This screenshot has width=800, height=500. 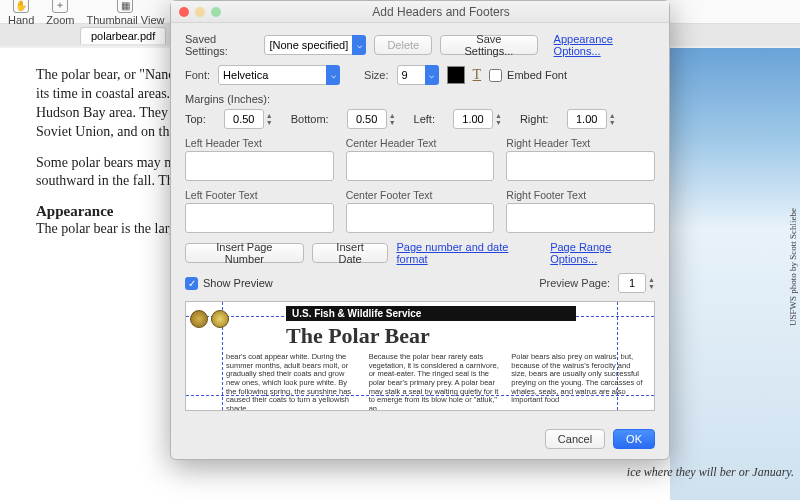 I want to click on dialog-titlebar: Add Headers and Footers, so click(x=420, y=12).